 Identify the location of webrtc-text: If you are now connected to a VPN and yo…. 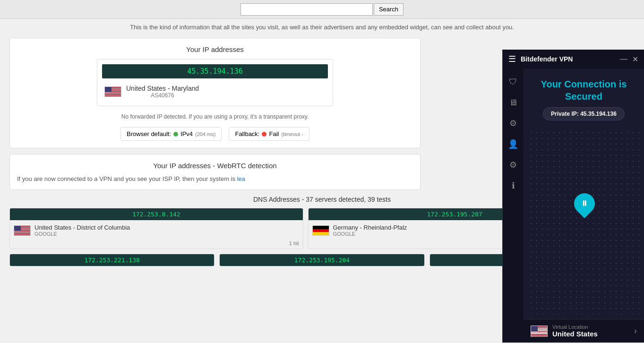
(215, 179).